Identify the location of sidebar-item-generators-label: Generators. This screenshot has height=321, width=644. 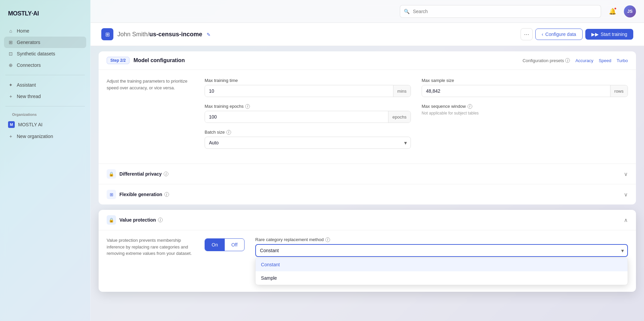
(29, 42).